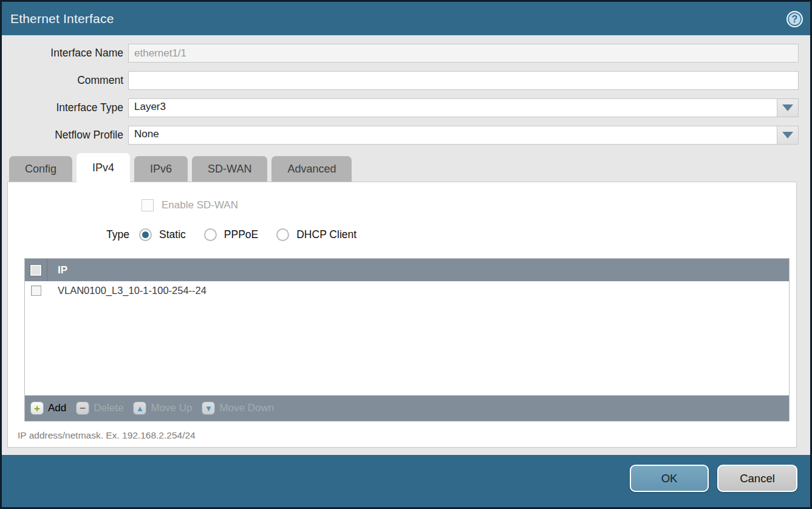  I want to click on comment-field, so click(463, 80).